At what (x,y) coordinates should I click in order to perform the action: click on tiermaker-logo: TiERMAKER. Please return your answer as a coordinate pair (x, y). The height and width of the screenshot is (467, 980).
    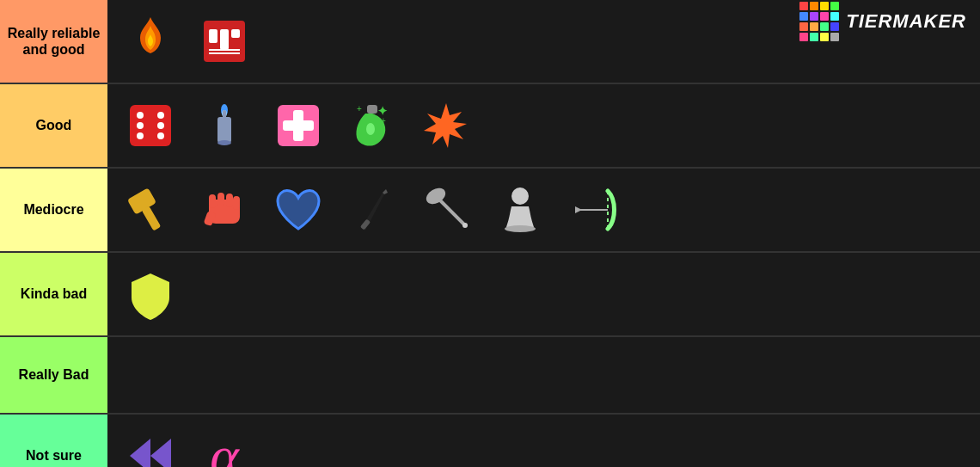
    Looking at the image, I should click on (883, 22).